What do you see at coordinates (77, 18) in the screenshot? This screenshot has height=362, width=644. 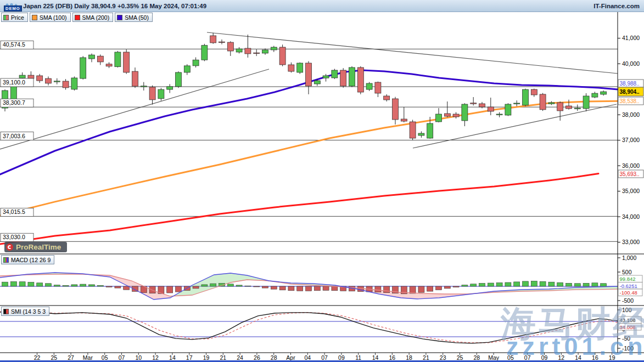 I see `sma200-series-icon` at bounding box center [77, 18].